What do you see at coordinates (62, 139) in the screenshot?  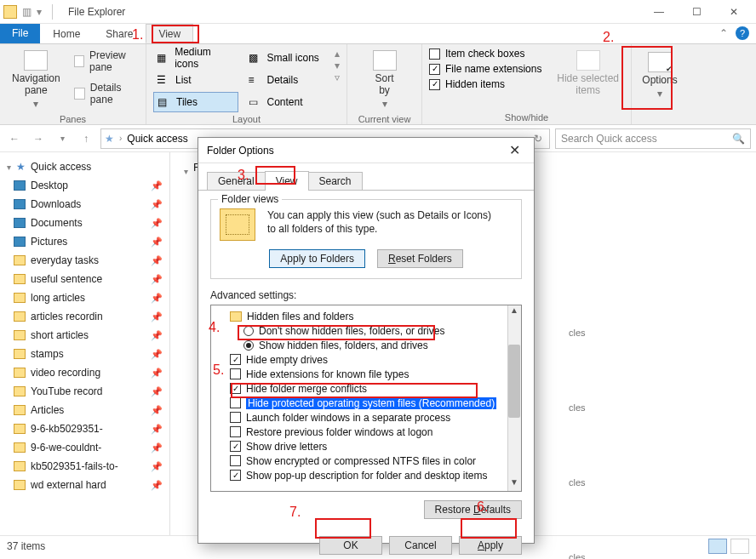 I see `recent-button: ▾` at bounding box center [62, 139].